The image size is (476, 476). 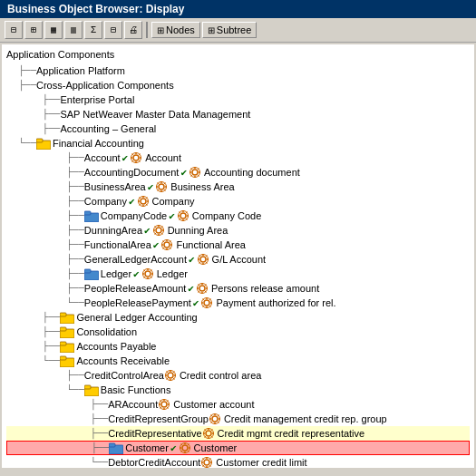 I want to click on tree-item: ├── Accounts Payable, so click(x=238, y=346).